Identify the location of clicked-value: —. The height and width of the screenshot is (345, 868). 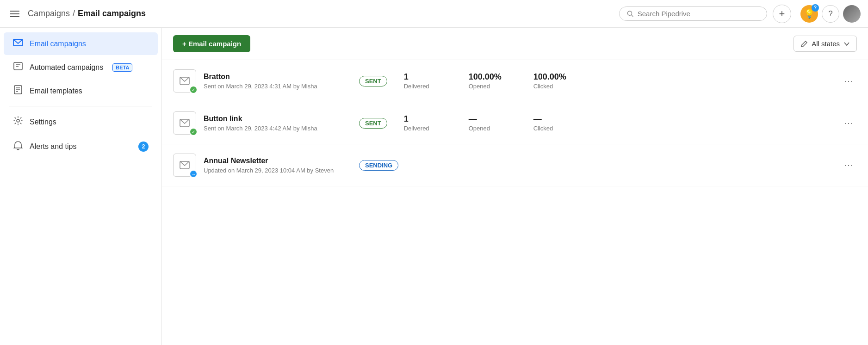
(552, 119).